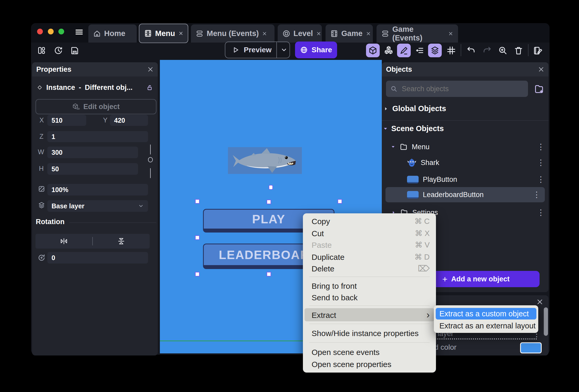 The image size is (579, 392). What do you see at coordinates (486, 326) in the screenshot?
I see `submenu-item-extract-external-layout: Extract as an external layout` at bounding box center [486, 326].